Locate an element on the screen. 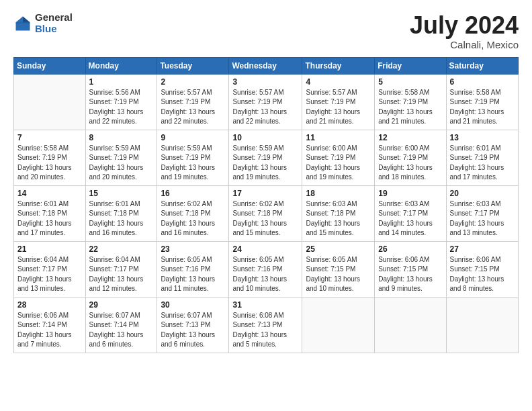 The width and height of the screenshot is (532, 411). day-cell: 13Sunrise: 6:01 AMSunset: 7:19 PMDayligh… is located at coordinates (482, 157).